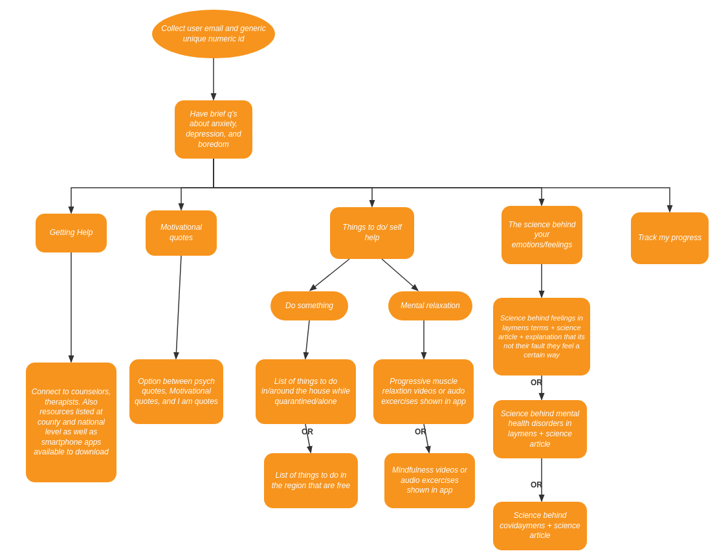 This screenshot has width=728, height=560. Describe the element at coordinates (536, 383) in the screenshot. I see `or-label-3: OR` at that location.